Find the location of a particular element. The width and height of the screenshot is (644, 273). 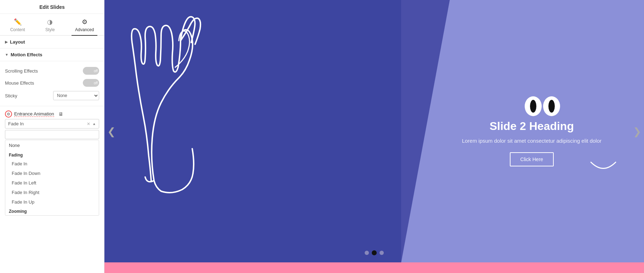

slide-cta-button: Click Here is located at coordinates (532, 159).